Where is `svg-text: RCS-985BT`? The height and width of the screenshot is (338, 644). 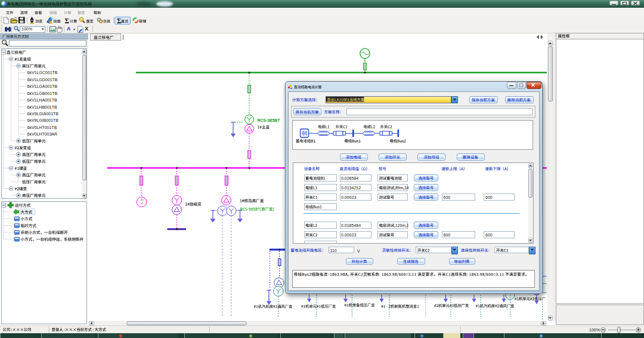 svg-text: RCS-985BT is located at coordinates (270, 121).